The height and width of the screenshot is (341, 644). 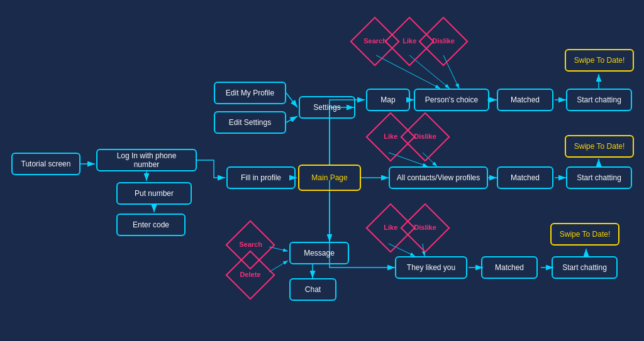 What do you see at coordinates (250, 93) in the screenshot?
I see `edit-my-profile-node: Edit My Profile` at bounding box center [250, 93].